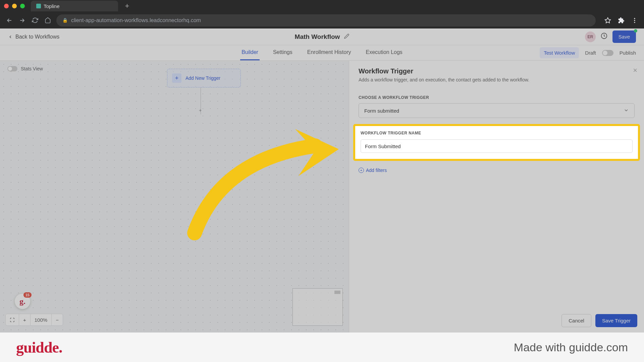 This screenshot has width=644, height=362. Describe the element at coordinates (52, 6) in the screenshot. I see `tab-title: Topline` at that location.